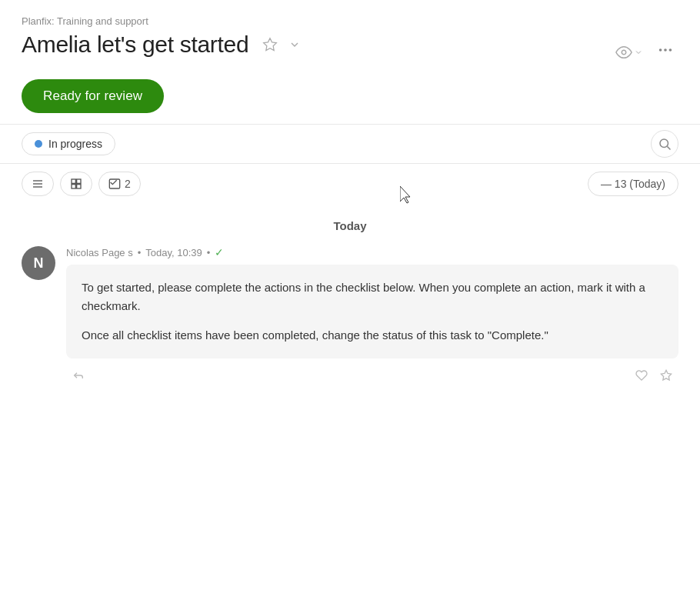 This screenshot has width=700, height=600. Describe the element at coordinates (372, 335) in the screenshot. I see `message-body-line2: Once all checklist items have been compl…` at that location.